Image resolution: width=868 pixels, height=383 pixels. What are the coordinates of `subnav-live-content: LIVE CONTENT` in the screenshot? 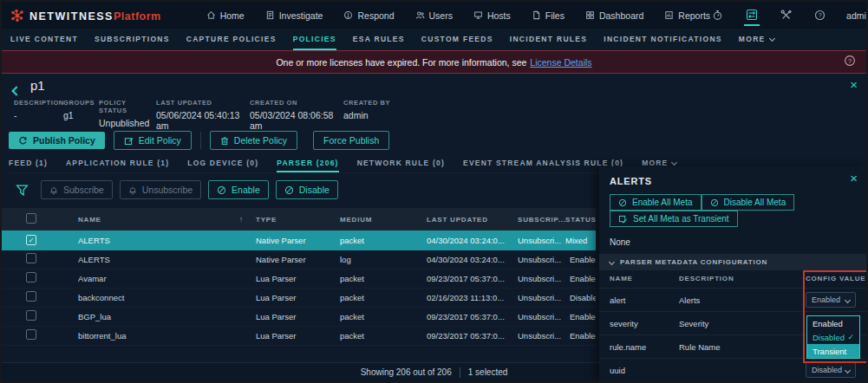 It's located at (44, 40).